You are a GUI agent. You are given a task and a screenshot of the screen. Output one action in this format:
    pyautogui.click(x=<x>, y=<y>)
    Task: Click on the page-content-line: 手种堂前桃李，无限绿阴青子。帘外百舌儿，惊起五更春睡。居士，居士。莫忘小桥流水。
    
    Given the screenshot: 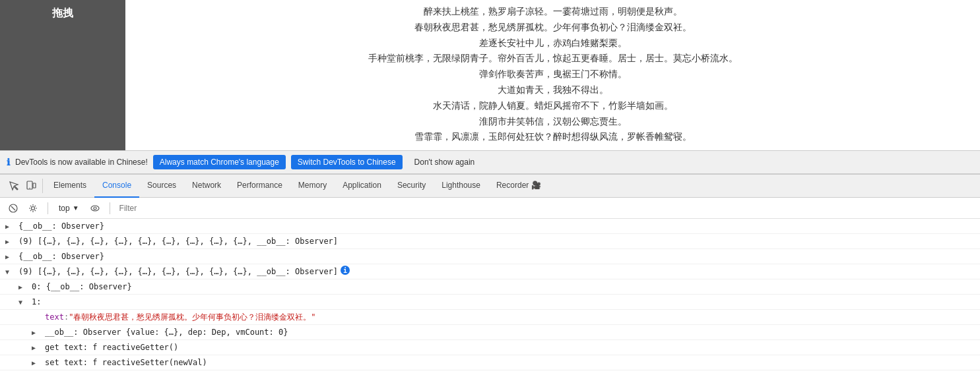 What is the action you would take?
    pyautogui.click(x=553, y=59)
    